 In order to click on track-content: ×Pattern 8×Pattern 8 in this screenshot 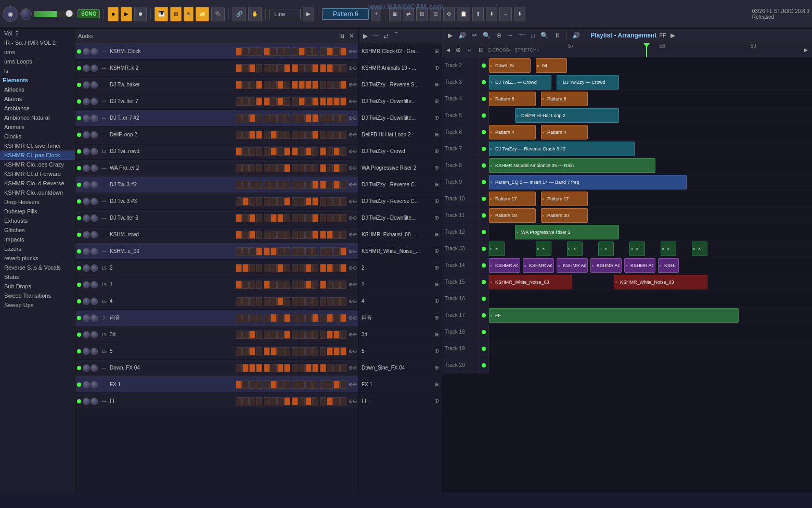, I will do `click(650, 99)`.